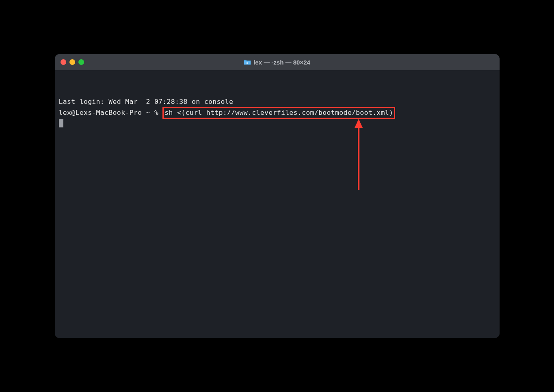 The image size is (554, 392). Describe the element at coordinates (282, 62) in the screenshot. I see `window-title: lex — -zsh — 80×24` at that location.